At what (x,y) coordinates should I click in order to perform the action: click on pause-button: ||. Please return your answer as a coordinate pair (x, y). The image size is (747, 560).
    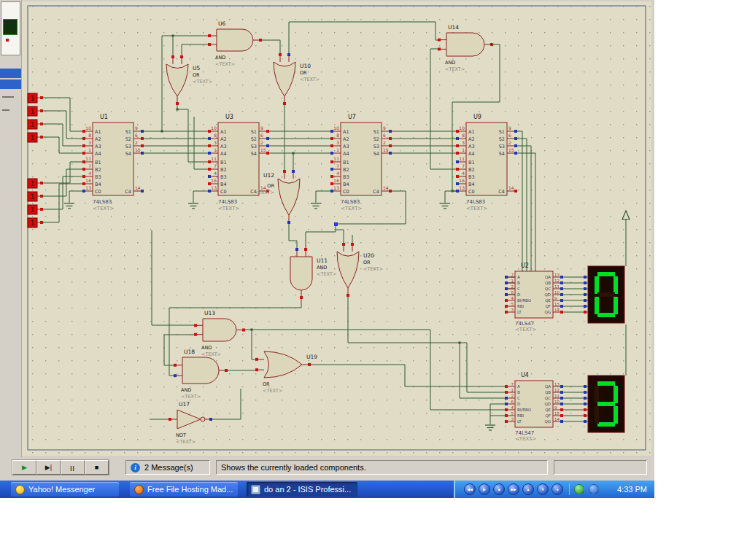
    Looking at the image, I should click on (73, 467).